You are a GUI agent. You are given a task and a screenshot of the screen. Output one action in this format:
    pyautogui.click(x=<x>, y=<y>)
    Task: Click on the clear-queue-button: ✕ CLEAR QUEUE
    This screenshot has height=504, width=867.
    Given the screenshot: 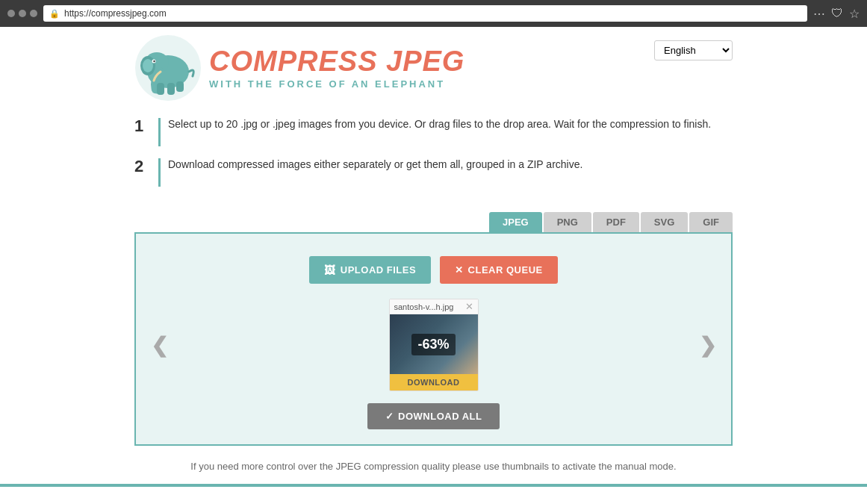 What is the action you would take?
    pyautogui.click(x=499, y=270)
    